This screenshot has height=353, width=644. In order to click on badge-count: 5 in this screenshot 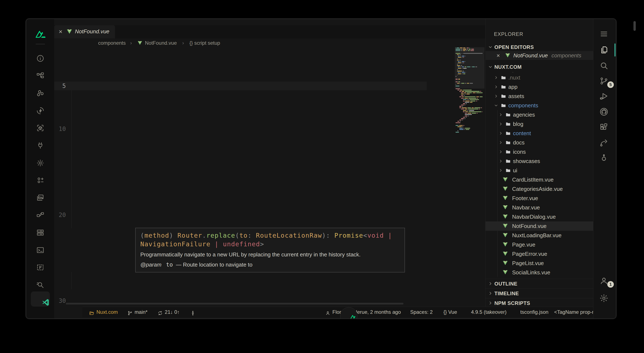, I will do `click(610, 85)`.